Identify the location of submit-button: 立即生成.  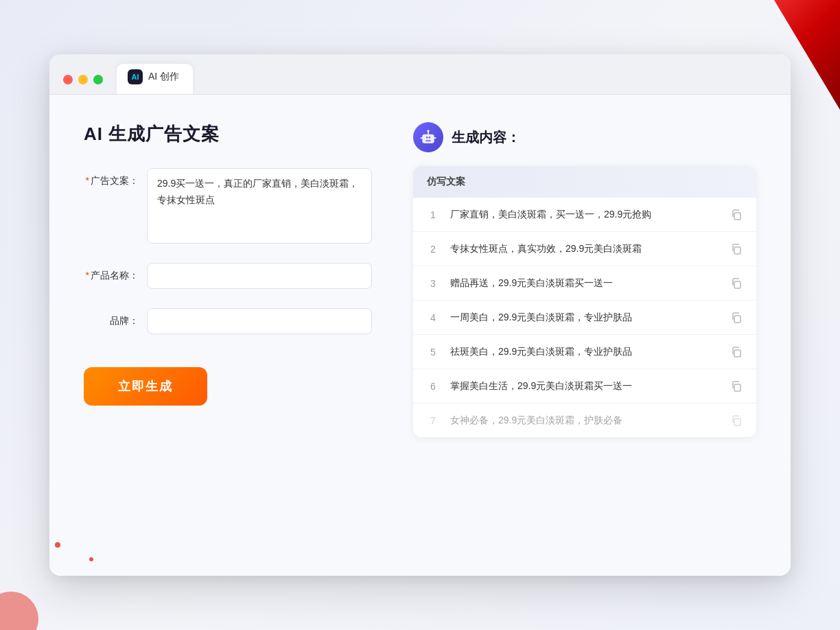
(145, 386).